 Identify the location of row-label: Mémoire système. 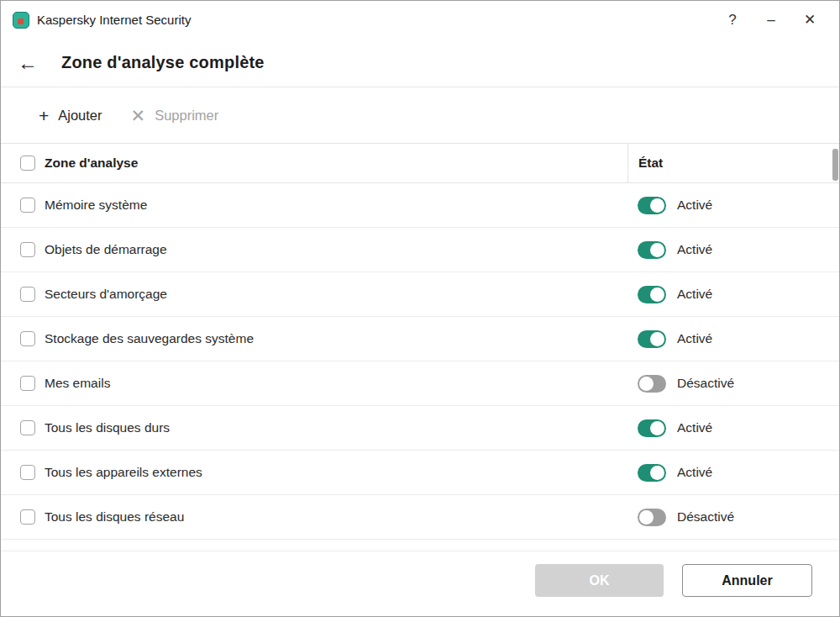
(96, 205).